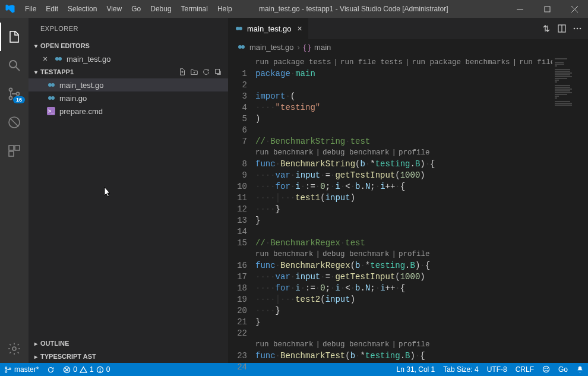 The height and width of the screenshot is (376, 588). Describe the element at coordinates (128, 59) in the screenshot. I see `open-editor-item: × main_test.go` at that location.